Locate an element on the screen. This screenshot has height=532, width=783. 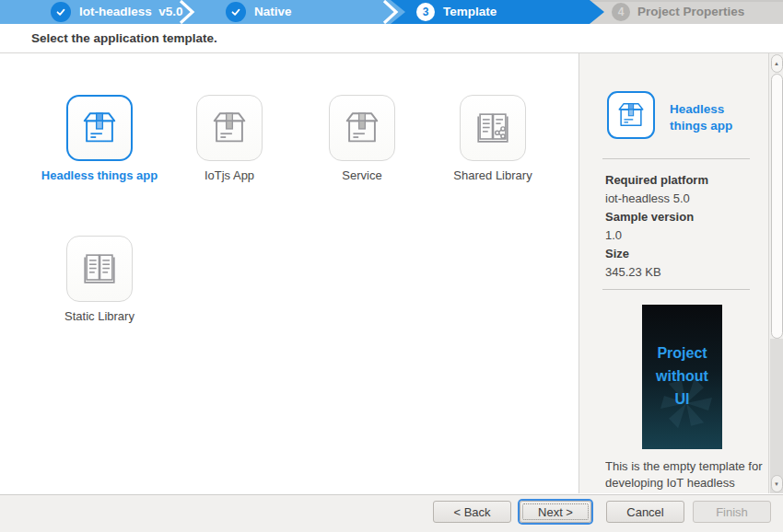
scroll-down-icon: ▼ is located at coordinates (777, 484).